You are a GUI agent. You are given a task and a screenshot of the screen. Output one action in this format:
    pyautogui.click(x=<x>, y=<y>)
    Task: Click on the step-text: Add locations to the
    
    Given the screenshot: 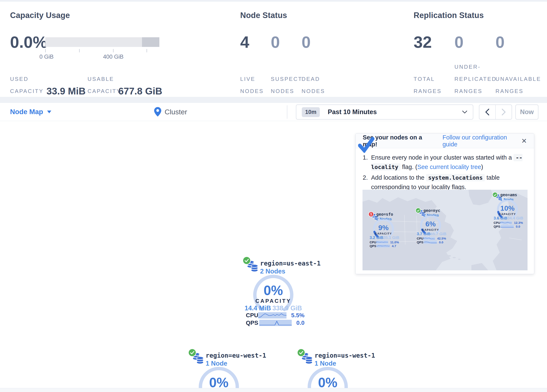 What is the action you would take?
    pyautogui.click(x=399, y=178)
    